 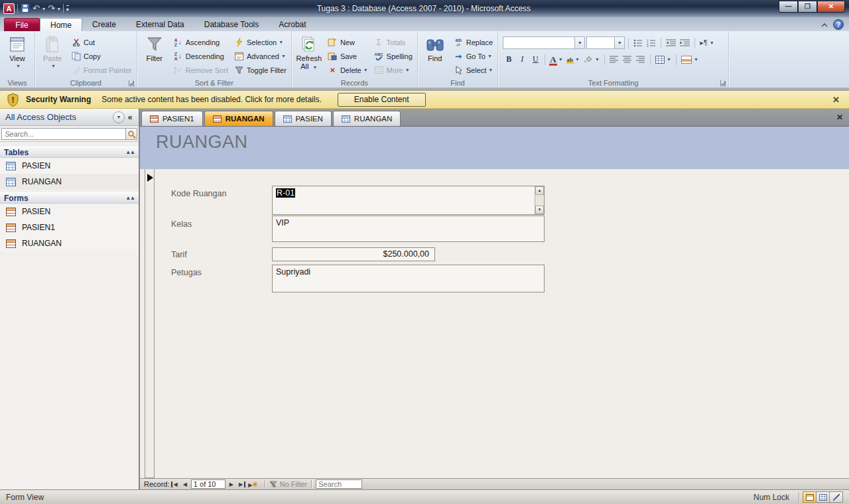 What do you see at coordinates (606, 42) in the screenshot?
I see `font-size-combo: ▼` at bounding box center [606, 42].